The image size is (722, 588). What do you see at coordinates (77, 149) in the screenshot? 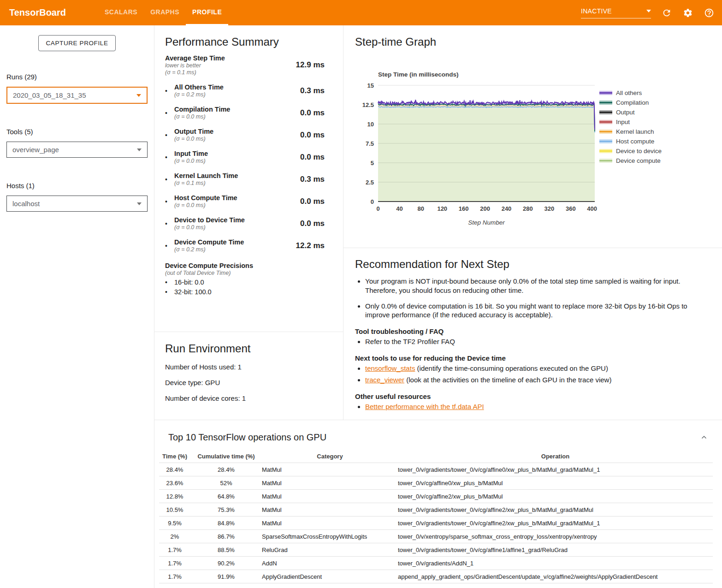
I see `tools-select: overview_page` at bounding box center [77, 149].